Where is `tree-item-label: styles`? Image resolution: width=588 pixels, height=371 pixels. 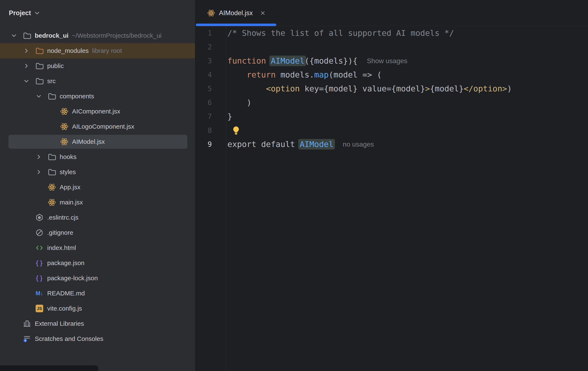
tree-item-label: styles is located at coordinates (68, 172).